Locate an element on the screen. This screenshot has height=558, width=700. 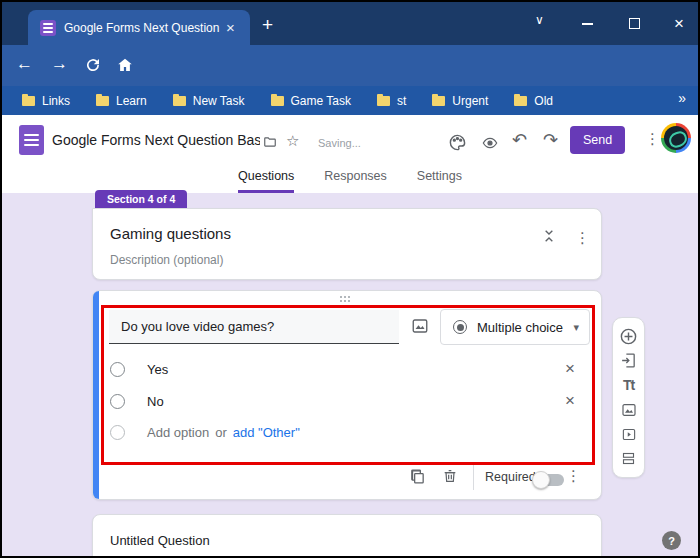
duplicate-icon is located at coordinates (418, 476).